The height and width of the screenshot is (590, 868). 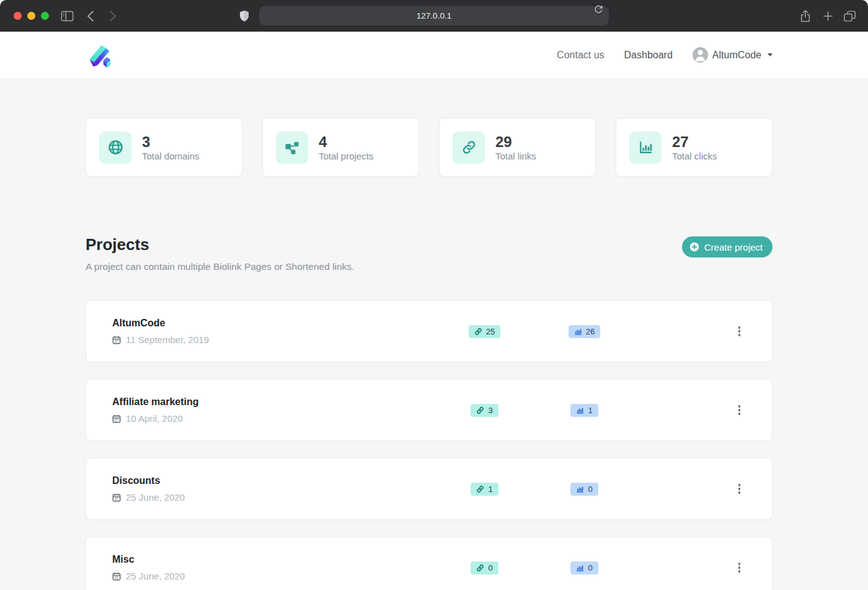 What do you see at coordinates (115, 148) in the screenshot?
I see `globe-icon` at bounding box center [115, 148].